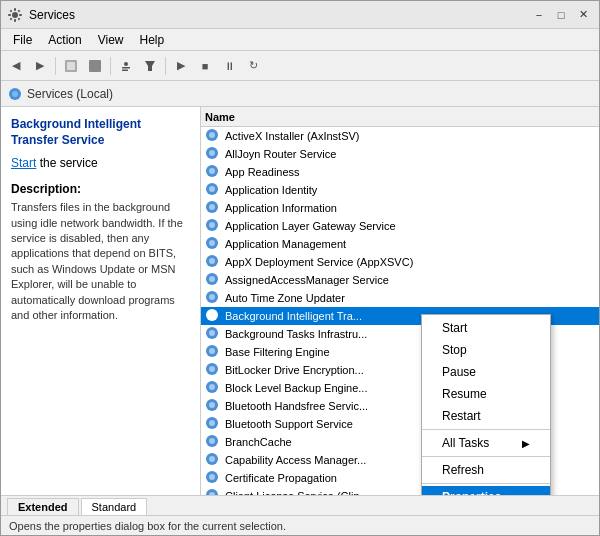  Describe the element at coordinates (400, 244) in the screenshot. I see `list-item: Application Management` at that location.